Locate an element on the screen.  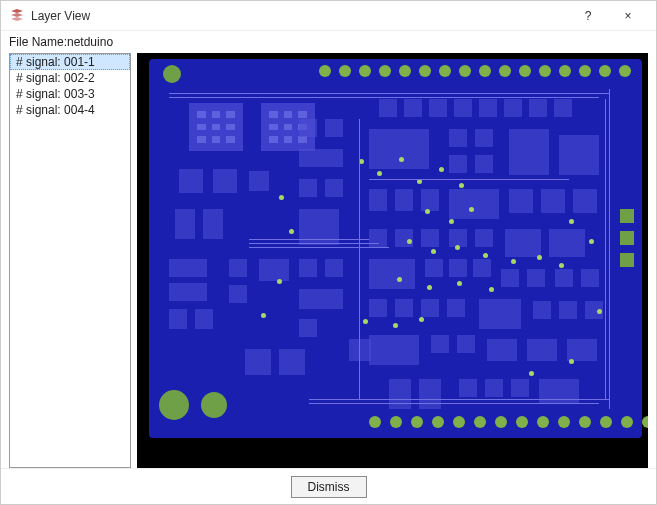
signal-item: # signal: 003-3 is located at coordinates (70, 94).